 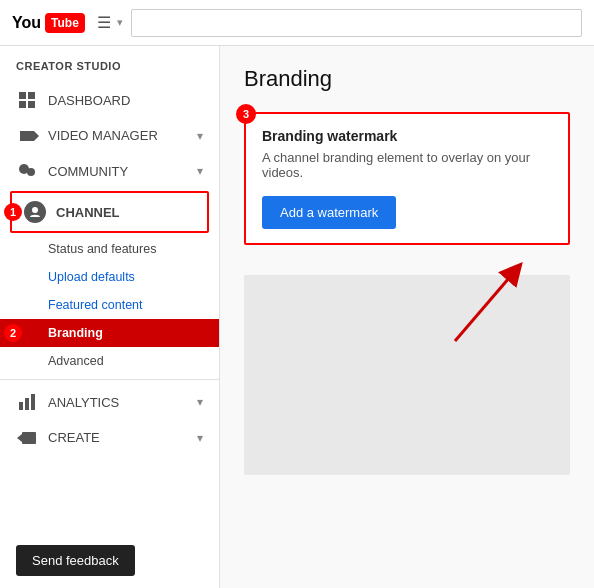 I want to click on sidebar-footer: Send feedback, so click(x=110, y=560).